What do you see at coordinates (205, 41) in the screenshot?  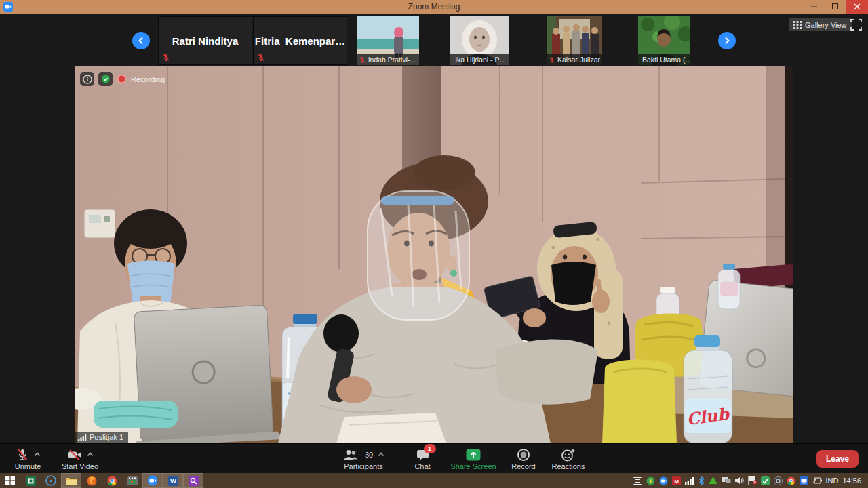 I see `participant-name: Ratri Ninditya` at bounding box center [205, 41].